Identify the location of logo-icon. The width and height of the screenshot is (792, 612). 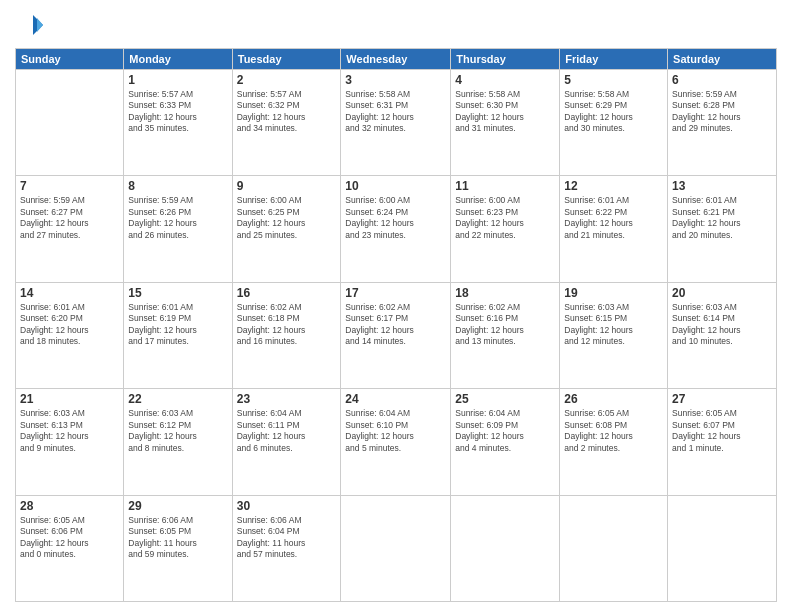
(30, 25).